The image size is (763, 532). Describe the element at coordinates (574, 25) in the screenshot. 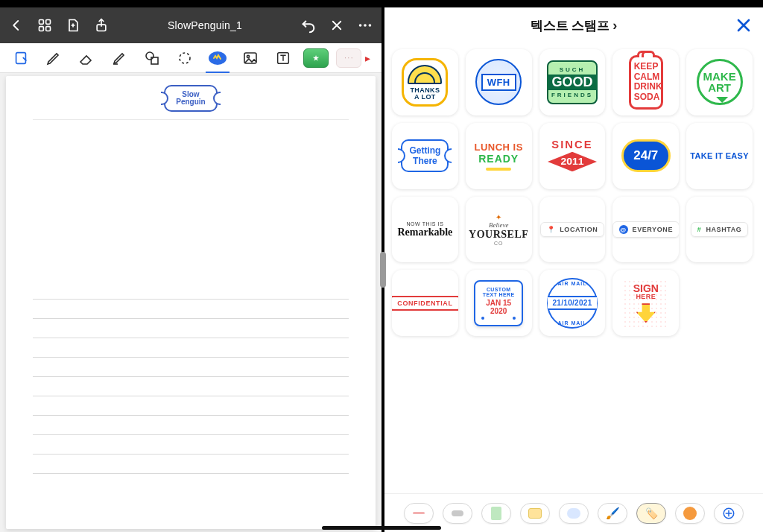

I see `sticker-panel-title: 텍스트 스탬프 ›` at that location.